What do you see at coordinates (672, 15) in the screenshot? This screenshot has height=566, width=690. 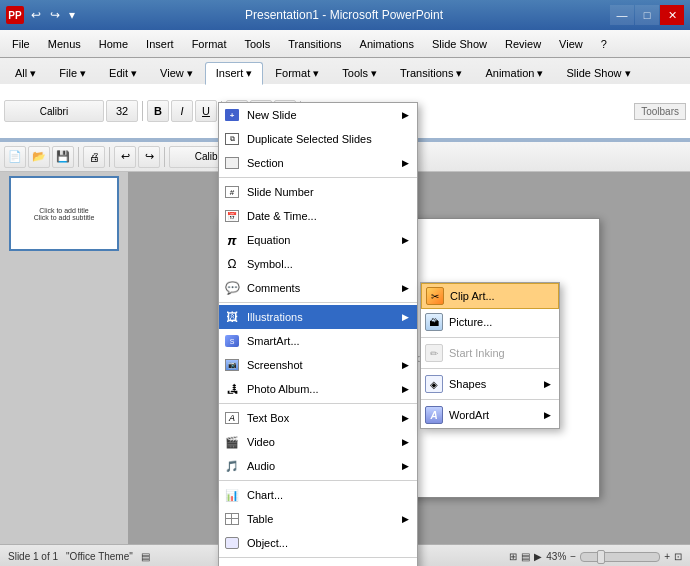 I see `close-button: ✕` at bounding box center [672, 15].